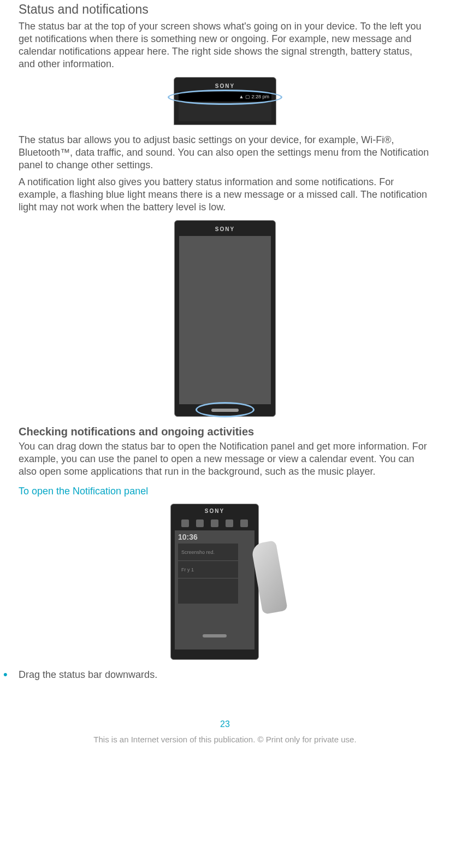 Image resolution: width=450 pixels, height=868 pixels. What do you see at coordinates (225, 459) in the screenshot?
I see `paragraph-4: You can drag down the status bar to open…` at bounding box center [225, 459].